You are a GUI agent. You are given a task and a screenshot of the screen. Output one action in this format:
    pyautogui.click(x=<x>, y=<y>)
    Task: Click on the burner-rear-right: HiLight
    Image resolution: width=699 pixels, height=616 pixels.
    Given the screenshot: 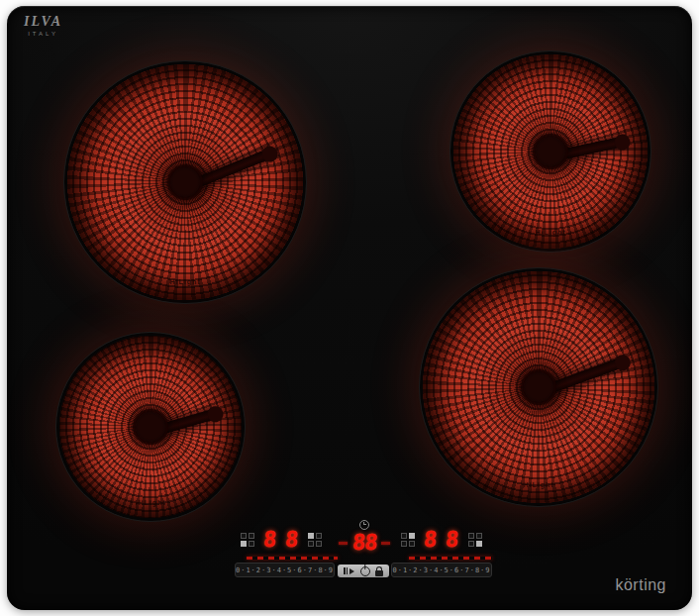 What is the action you would take?
    pyautogui.click(x=550, y=152)
    